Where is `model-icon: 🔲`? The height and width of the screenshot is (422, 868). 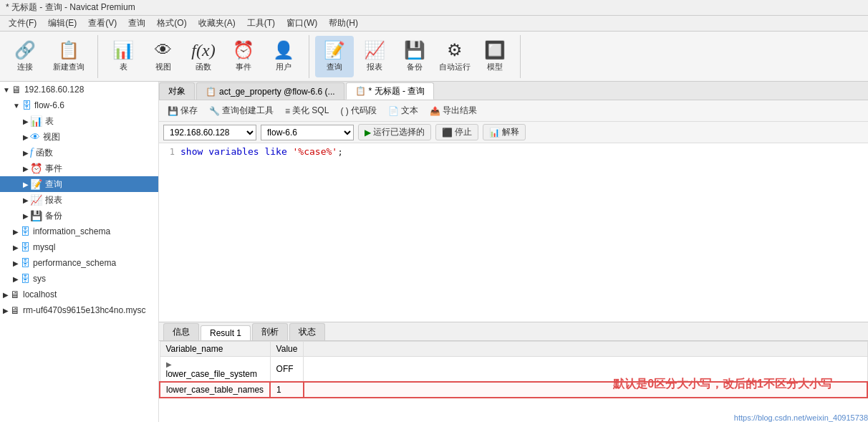 model-icon: 🔲 is located at coordinates (495, 50).